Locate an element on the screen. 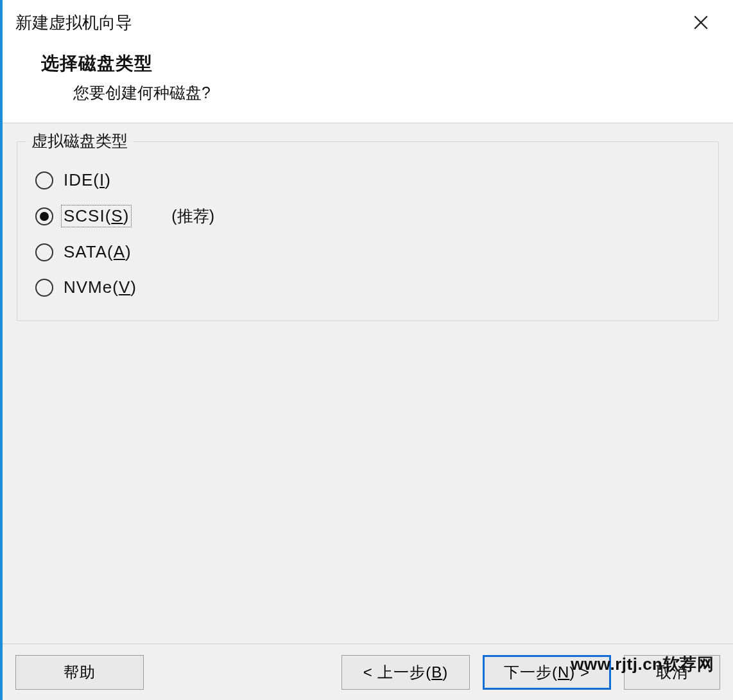 The height and width of the screenshot is (700, 733). back-mnemonic: B is located at coordinates (436, 672).